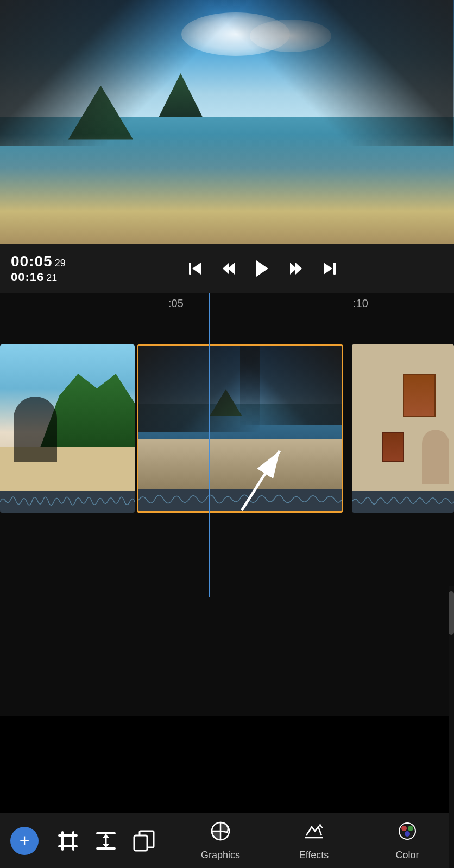 The image size is (454, 868). What do you see at coordinates (314, 841) in the screenshot?
I see `nav-effects-button: Effects` at bounding box center [314, 841].